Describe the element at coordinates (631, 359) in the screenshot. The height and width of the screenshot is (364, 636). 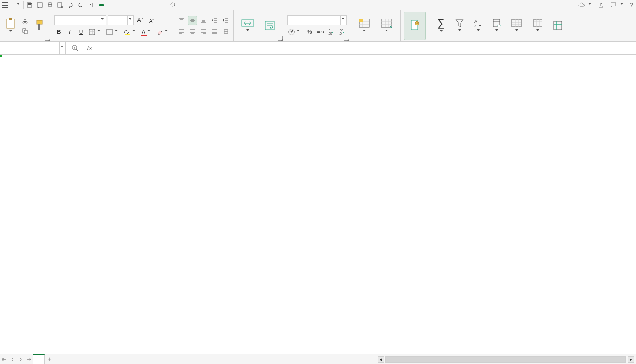
I see `hscroll-right-icon: ▸` at that location.